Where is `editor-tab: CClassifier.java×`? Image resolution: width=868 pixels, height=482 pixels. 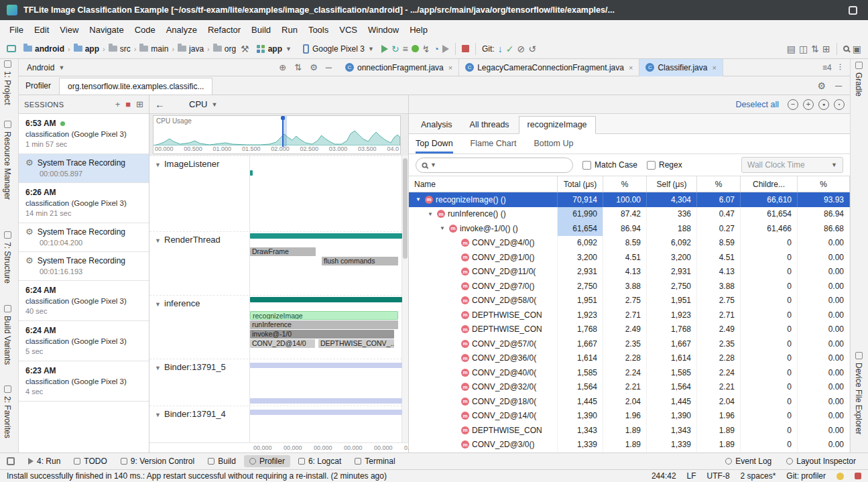 editor-tab: CClassifier.java× is located at coordinates (681, 68).